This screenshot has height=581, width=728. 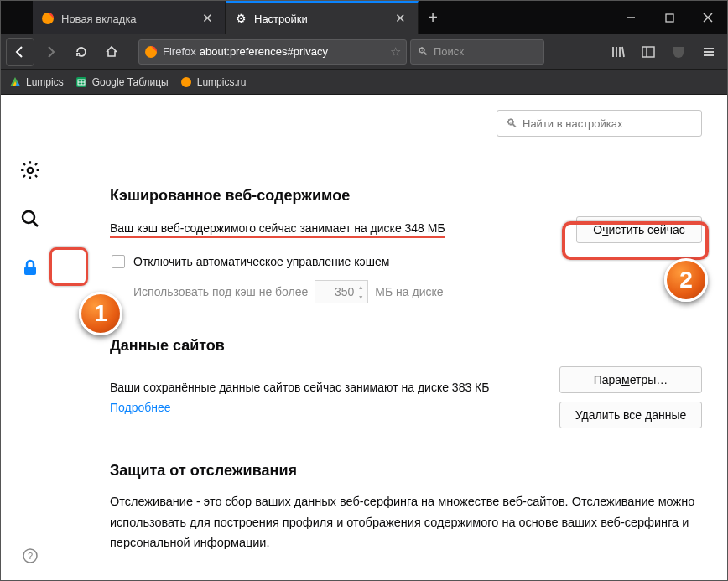 I want to click on tab-settings: ⚙ Настройки ✕, so click(x=322, y=18).